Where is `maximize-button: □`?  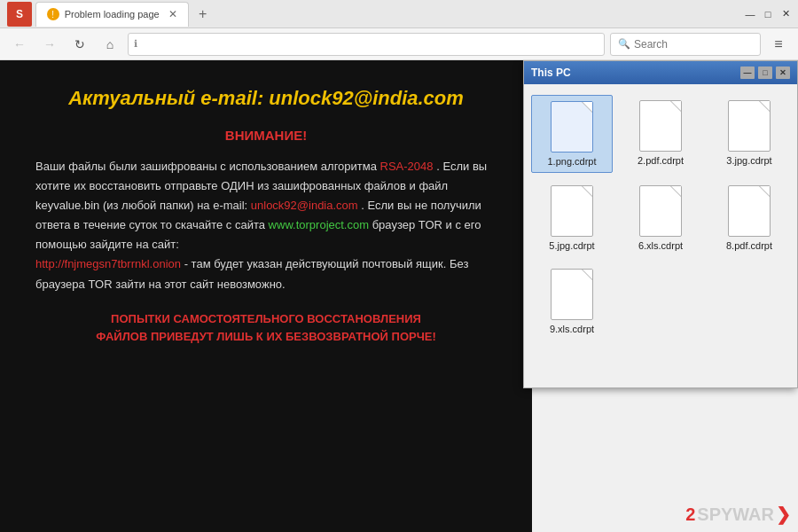 maximize-button: □ is located at coordinates (768, 14).